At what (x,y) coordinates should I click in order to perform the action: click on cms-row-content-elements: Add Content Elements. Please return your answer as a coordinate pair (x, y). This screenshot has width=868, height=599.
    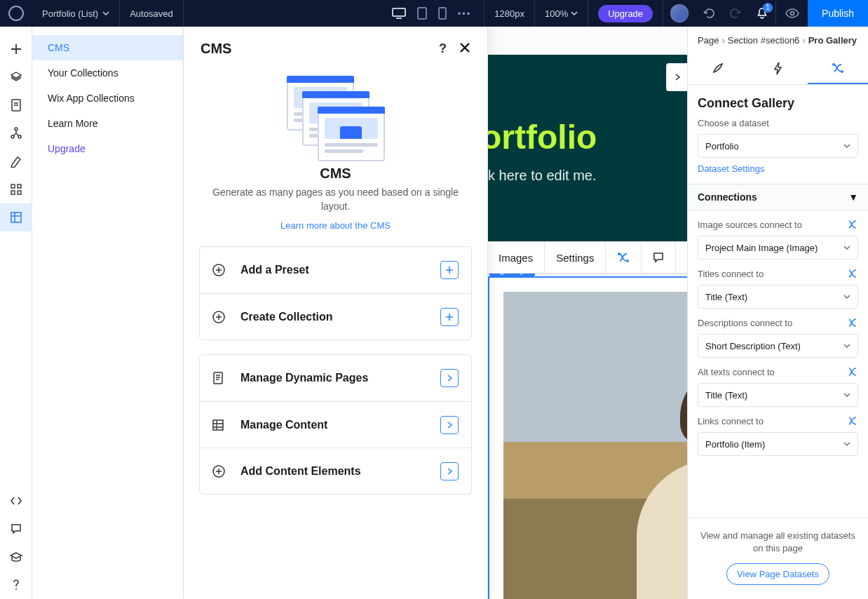
    Looking at the image, I should click on (335, 471).